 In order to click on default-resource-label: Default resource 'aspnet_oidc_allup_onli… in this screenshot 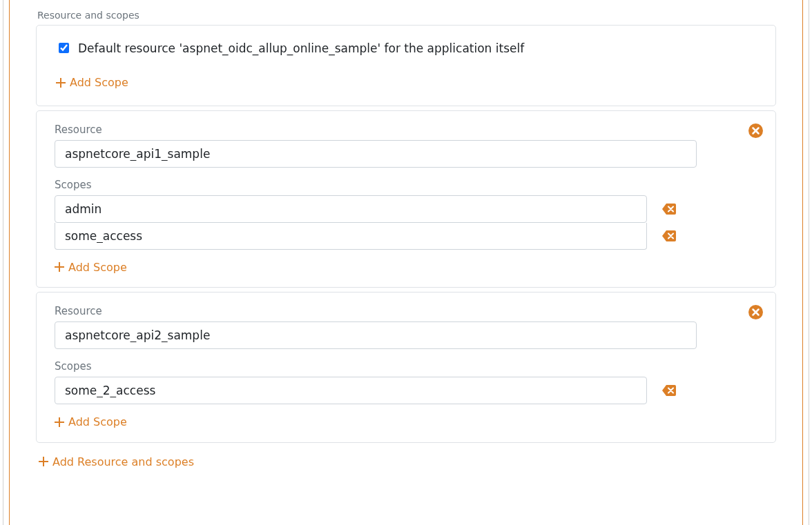, I will do `click(301, 48)`.